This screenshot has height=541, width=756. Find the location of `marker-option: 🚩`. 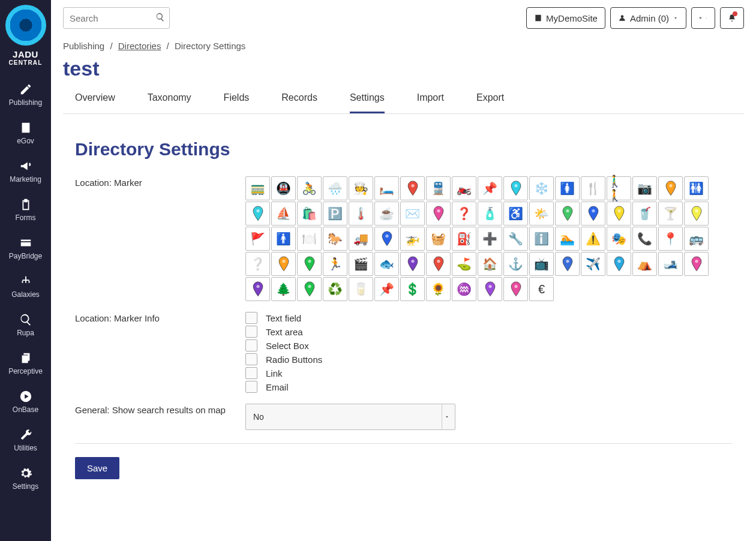

marker-option: 🚩 is located at coordinates (258, 239).